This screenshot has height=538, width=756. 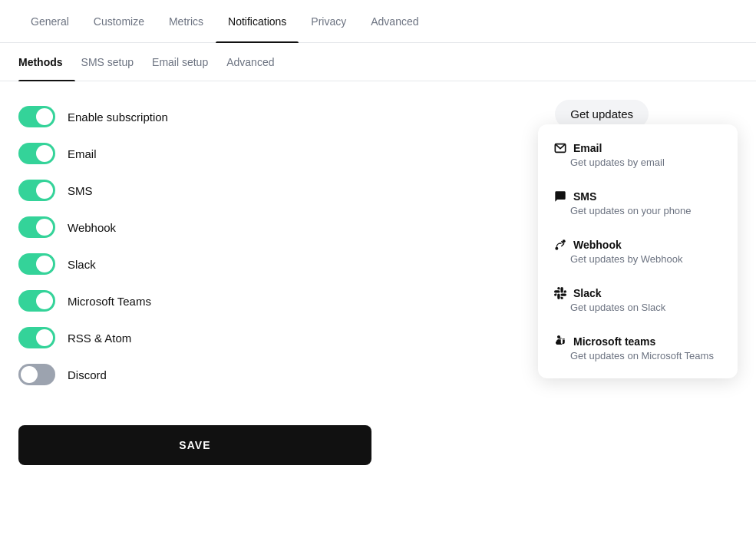 What do you see at coordinates (37, 264) in the screenshot?
I see `toggle-slack` at bounding box center [37, 264].